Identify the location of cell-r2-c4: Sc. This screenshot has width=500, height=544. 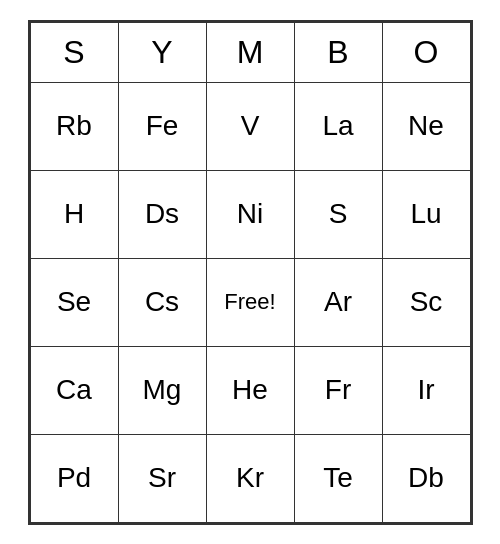
(426, 302).